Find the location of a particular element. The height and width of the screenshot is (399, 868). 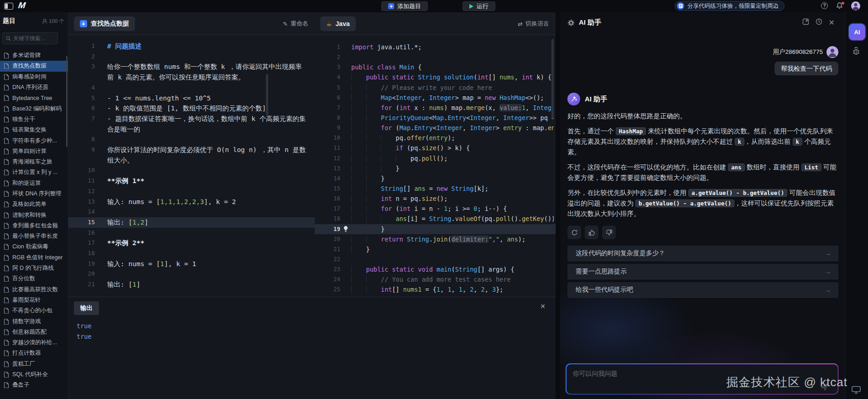

sidebar-item: 进制求和转换 is located at coordinates (34, 215).